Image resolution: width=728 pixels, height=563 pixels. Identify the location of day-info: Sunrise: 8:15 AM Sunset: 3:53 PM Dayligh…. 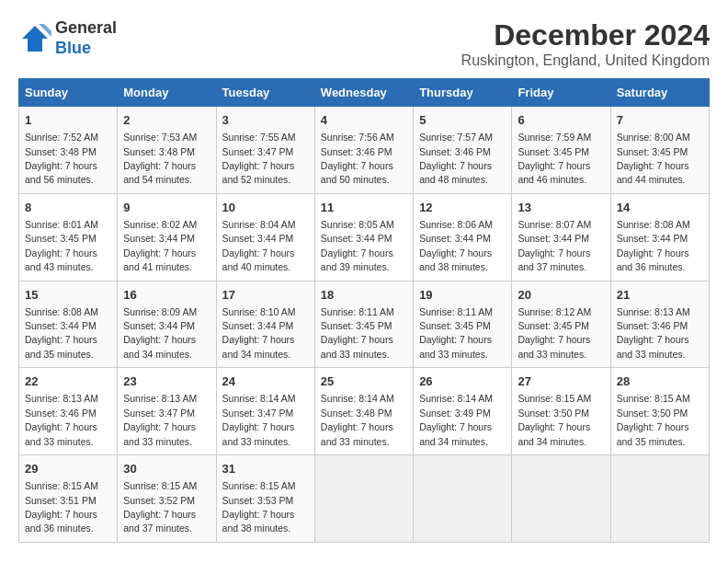
(259, 507).